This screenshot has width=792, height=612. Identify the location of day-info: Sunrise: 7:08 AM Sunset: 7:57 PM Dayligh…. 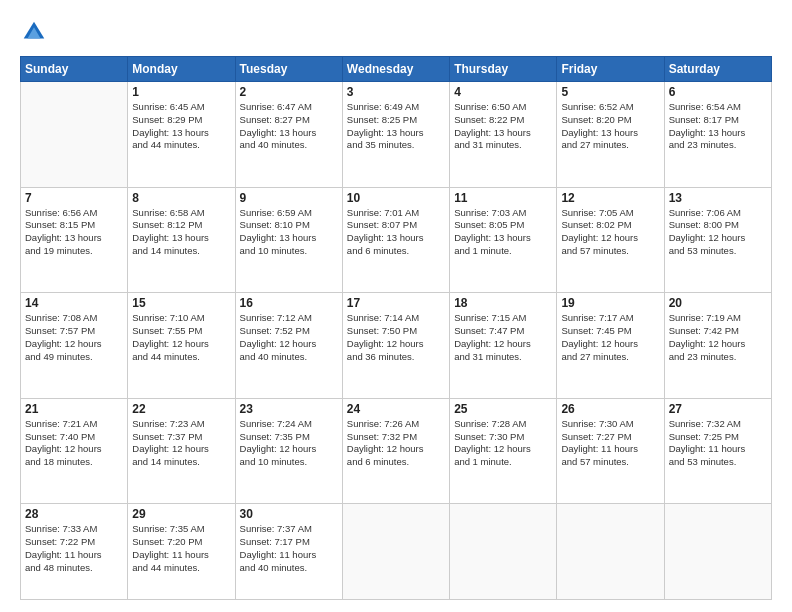
(74, 338).